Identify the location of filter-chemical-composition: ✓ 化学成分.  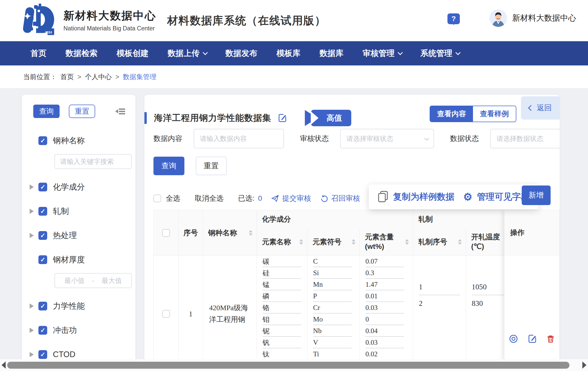
(79, 187).